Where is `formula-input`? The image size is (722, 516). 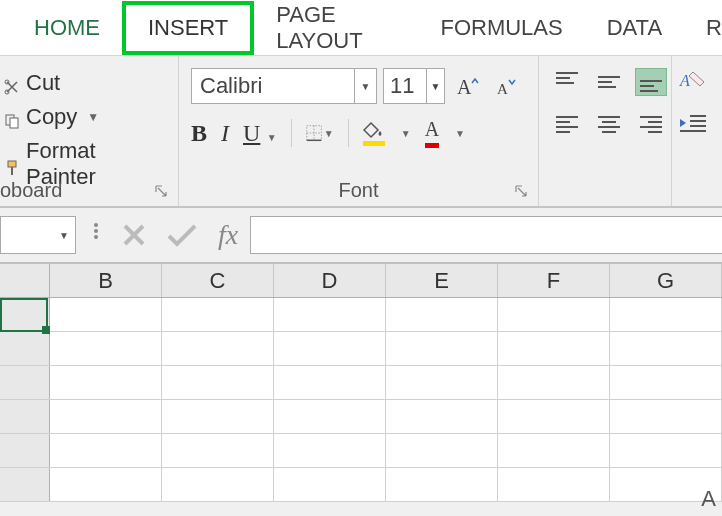
formula-input is located at coordinates (486, 235).